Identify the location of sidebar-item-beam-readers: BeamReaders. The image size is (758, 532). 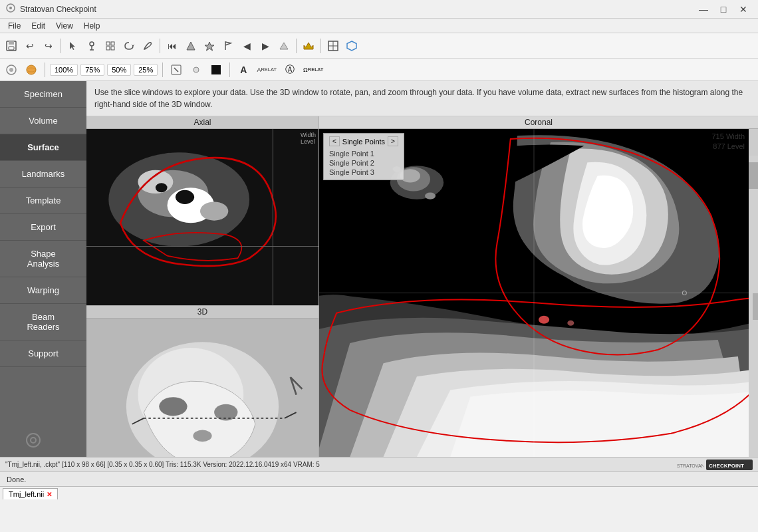
(43, 322).